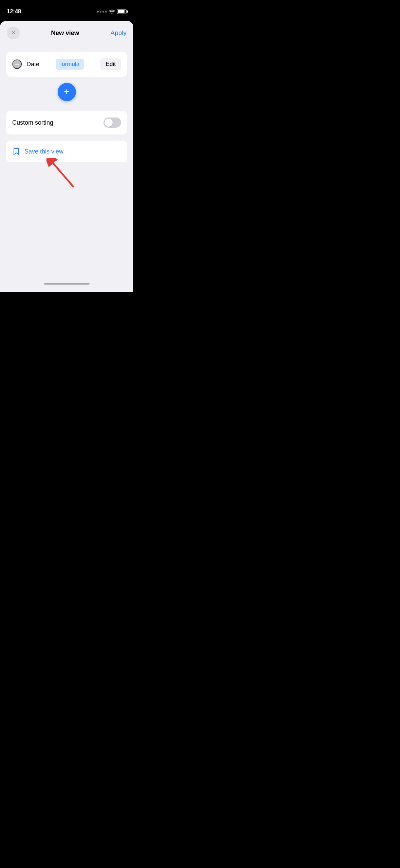 This screenshot has height=868, width=400. What do you see at coordinates (66, 157) in the screenshot?
I see `main-sheet: ✕ New view Apply Date formula Edit + Cus…` at bounding box center [66, 157].